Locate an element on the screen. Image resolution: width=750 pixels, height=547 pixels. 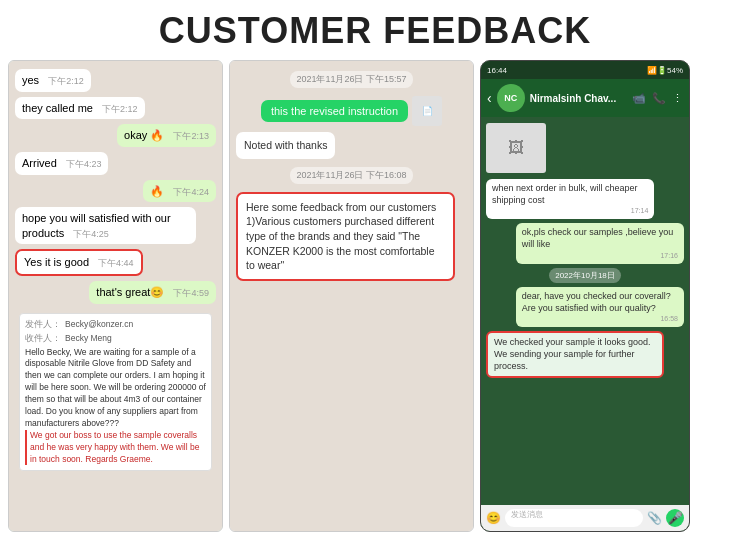
email-to-row: 收件人： Becky Meng is located at coordinates (116, 339).